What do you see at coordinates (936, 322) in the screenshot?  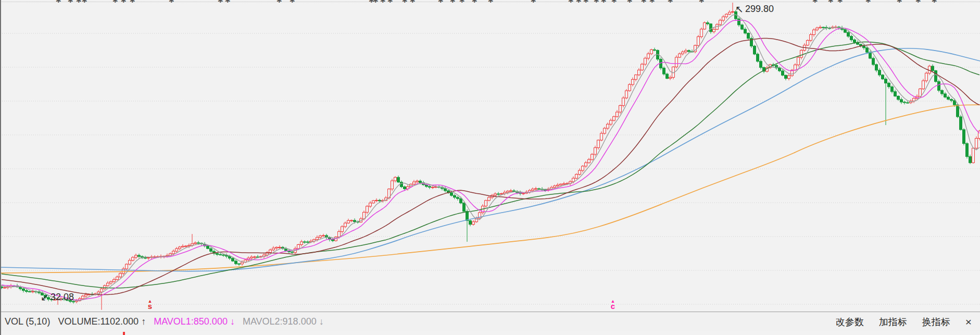 I see `switch-indicator-button: 换指标` at bounding box center [936, 322].